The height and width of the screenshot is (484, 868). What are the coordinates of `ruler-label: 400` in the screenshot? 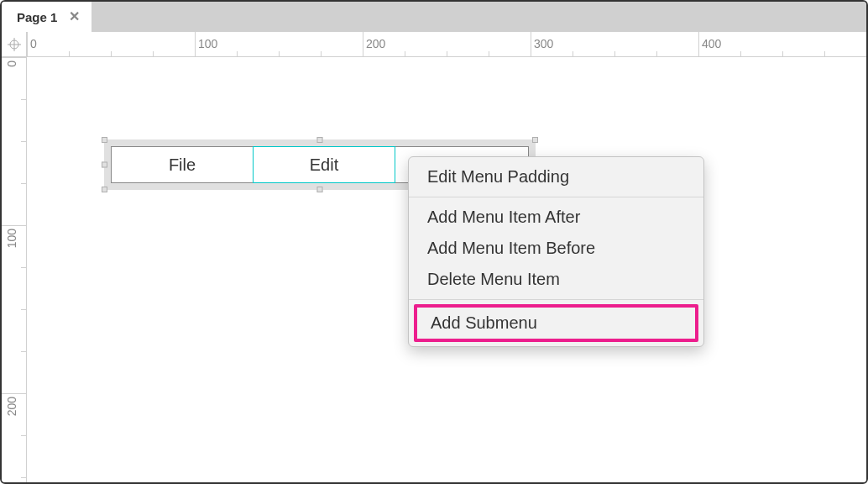 It's located at (712, 44).